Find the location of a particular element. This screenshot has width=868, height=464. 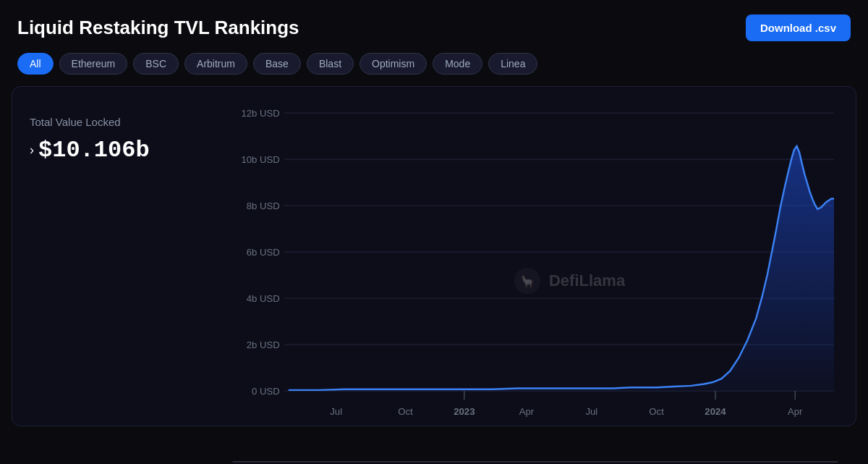

chain-filter-linea: Linea is located at coordinates (513, 64).